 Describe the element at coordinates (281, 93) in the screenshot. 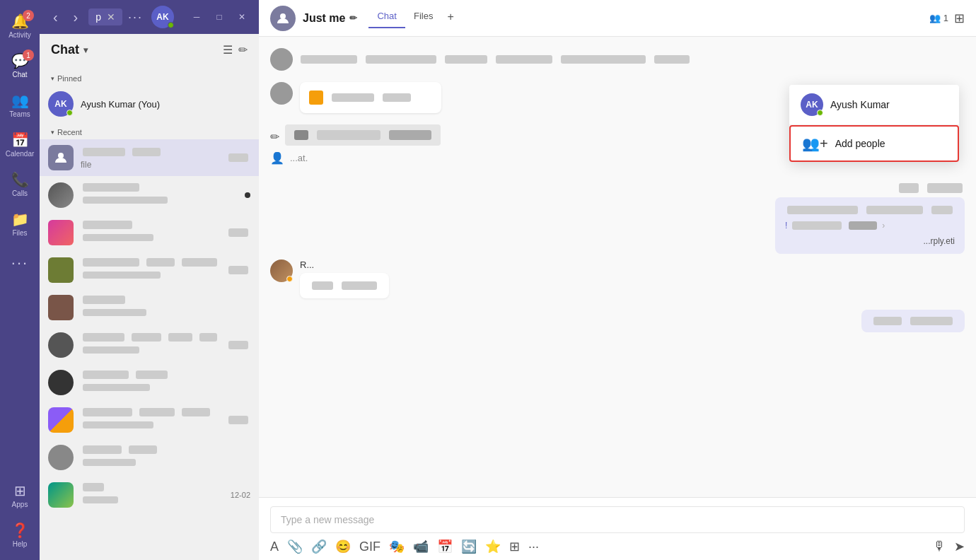

I see `msg-avatar` at that location.